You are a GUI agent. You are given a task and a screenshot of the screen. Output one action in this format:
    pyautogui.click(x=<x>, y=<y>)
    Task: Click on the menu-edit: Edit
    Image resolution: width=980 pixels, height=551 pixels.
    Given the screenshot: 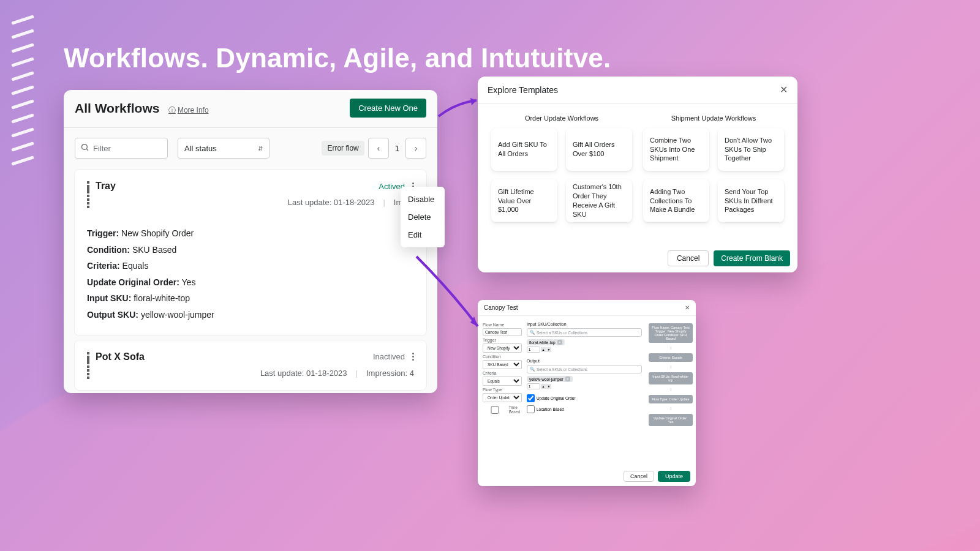 What is the action you would take?
    pyautogui.click(x=423, y=235)
    